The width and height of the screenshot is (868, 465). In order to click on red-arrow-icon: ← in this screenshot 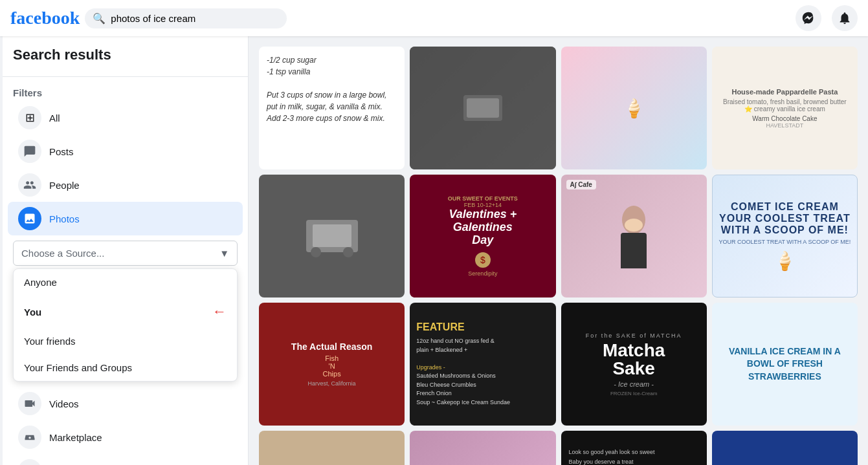, I will do `click(219, 312)`.